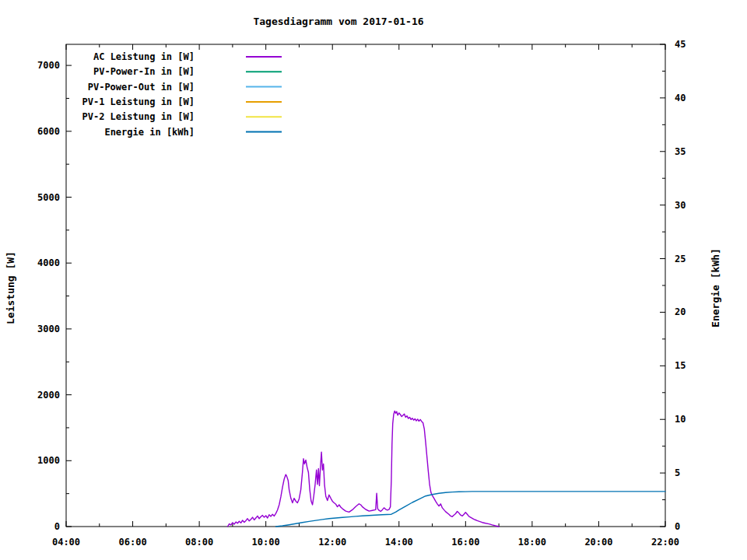 The width and height of the screenshot is (747, 560). Describe the element at coordinates (332, 542) in the screenshot. I see `x-tick-label: 12:00` at that location.